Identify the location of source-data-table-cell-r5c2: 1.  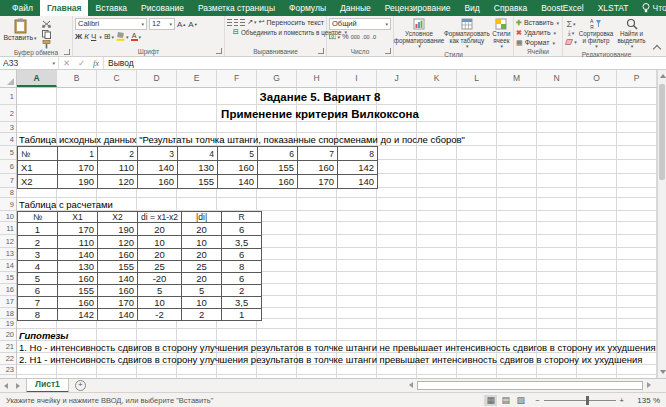
(78, 154).